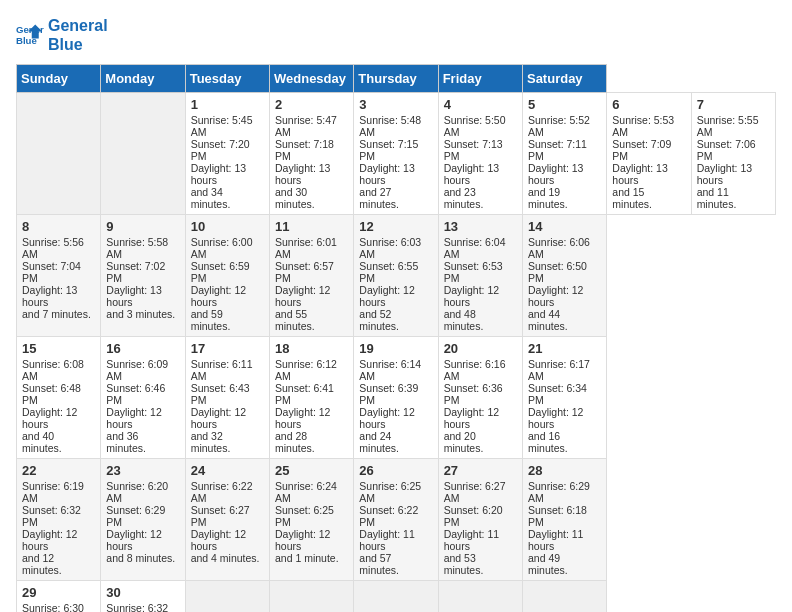 The height and width of the screenshot is (612, 792). I want to click on day-number: 29, so click(58, 592).